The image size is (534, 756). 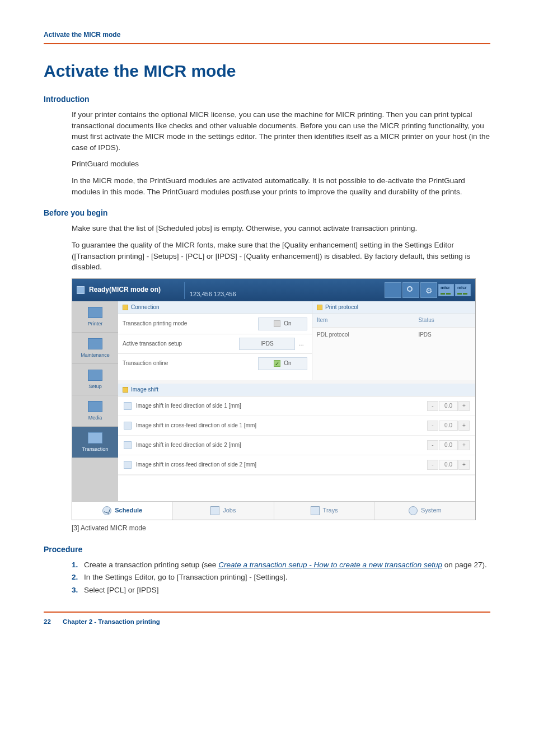 I want to click on intro-block: If your printer contains the optional MI…, so click(x=281, y=153).